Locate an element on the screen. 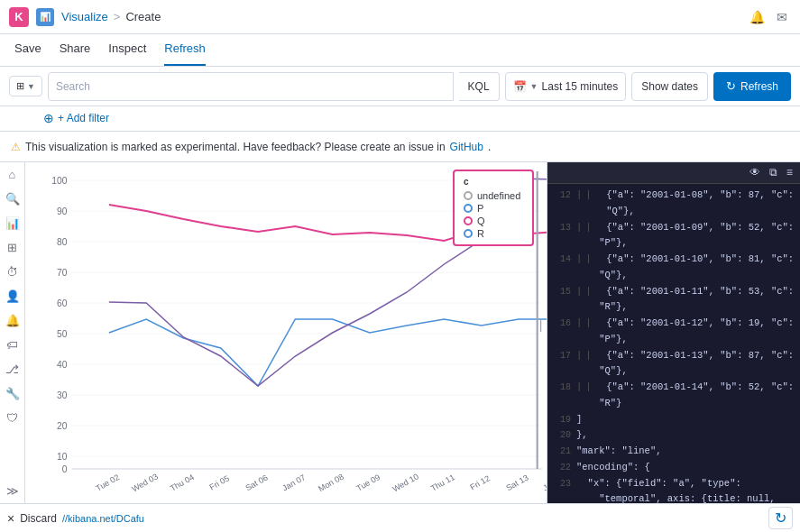  code-line-22: 22 "encoding": { is located at coordinates (674, 468).